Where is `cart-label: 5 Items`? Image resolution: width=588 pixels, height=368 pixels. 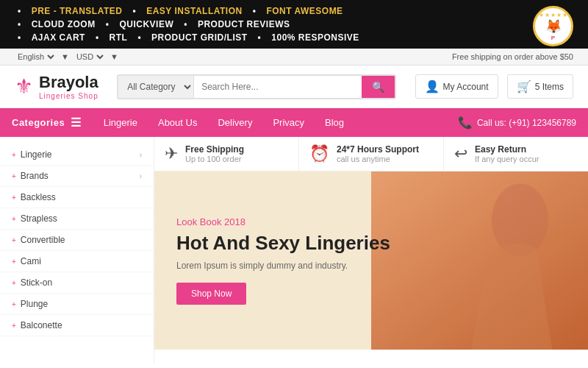
cart-label: 5 Items is located at coordinates (550, 87).